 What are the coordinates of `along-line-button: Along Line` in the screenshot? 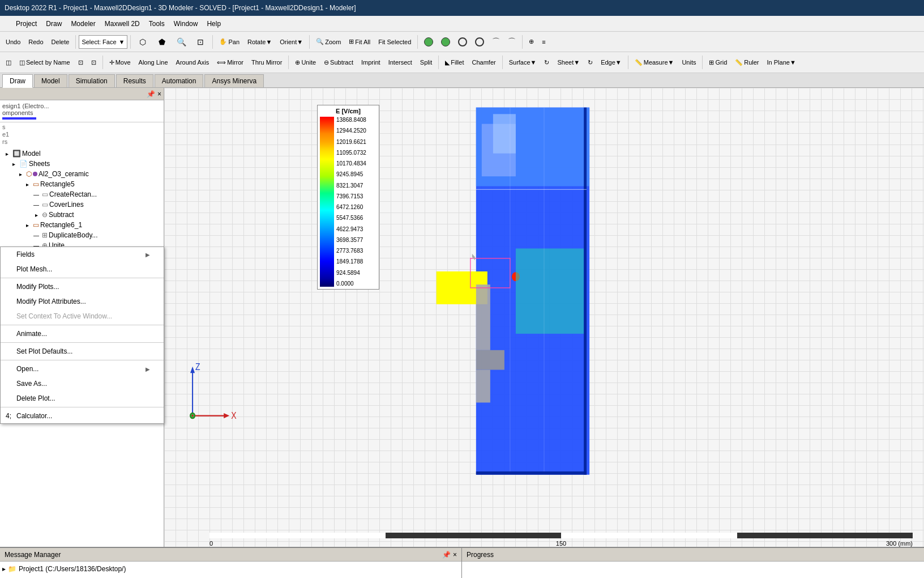 It's located at (153, 62).